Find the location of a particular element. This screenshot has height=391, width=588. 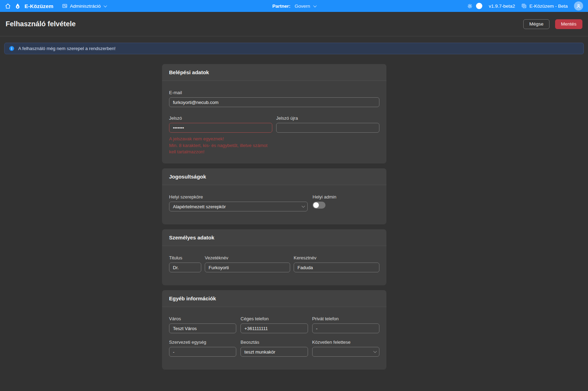

titulus-input is located at coordinates (185, 267).